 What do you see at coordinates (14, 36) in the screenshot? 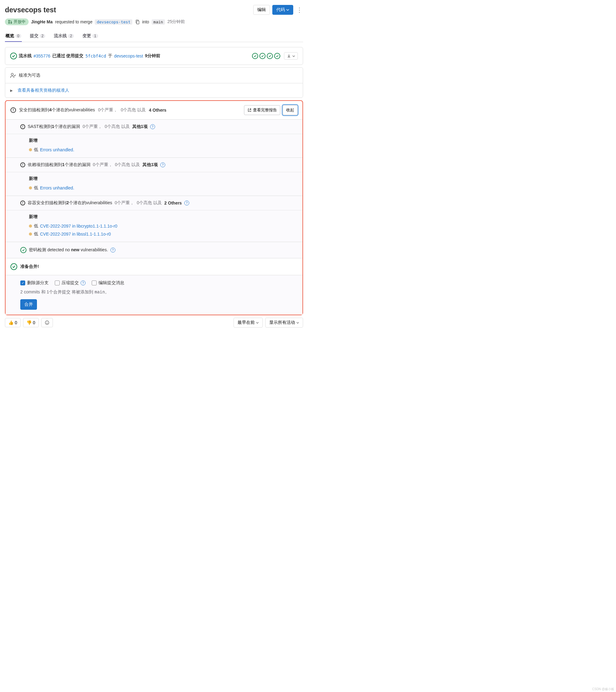
I see `tab-overview: 概览0` at bounding box center [14, 36].